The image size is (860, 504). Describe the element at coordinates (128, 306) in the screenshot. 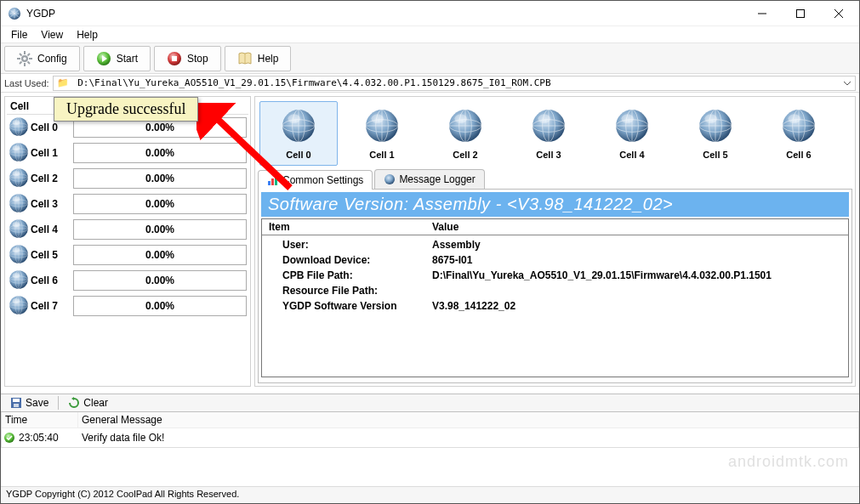

I see `cell-row: Cell 70.00%` at that location.